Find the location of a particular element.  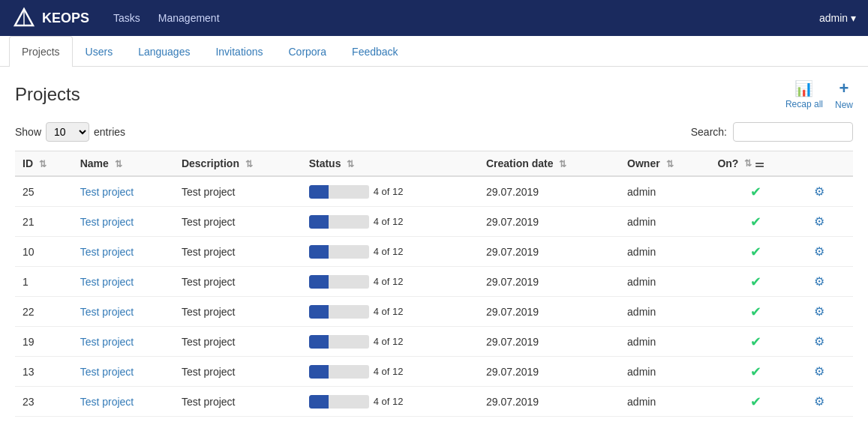

page-title: Projects is located at coordinates (48, 94).